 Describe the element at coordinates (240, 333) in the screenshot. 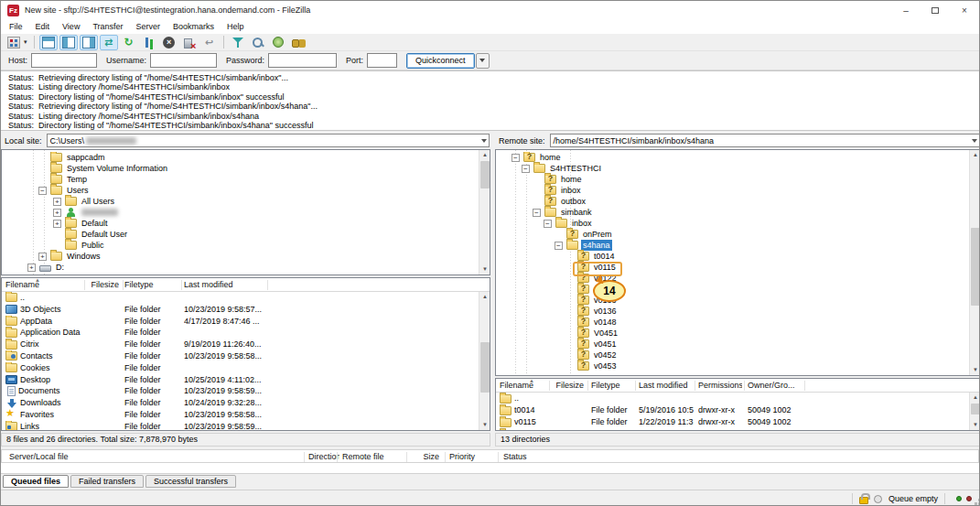

I see `file-row: Application DataFile folder` at that location.